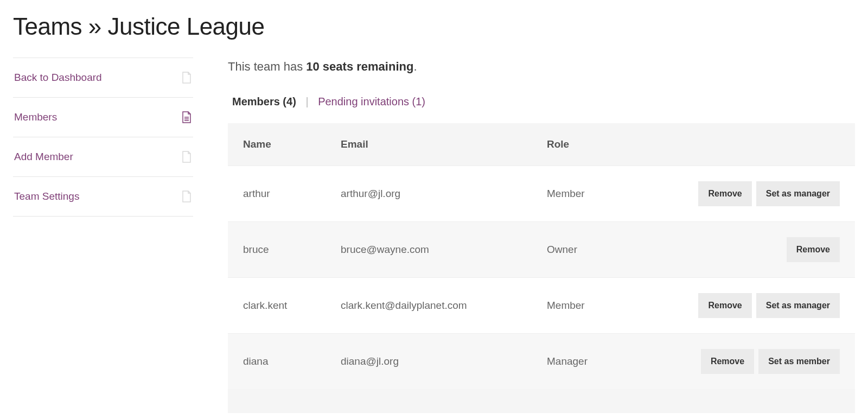 The height and width of the screenshot is (419, 868). Describe the element at coordinates (43, 157) in the screenshot. I see `sidebar-item-label: Add Member` at that location.